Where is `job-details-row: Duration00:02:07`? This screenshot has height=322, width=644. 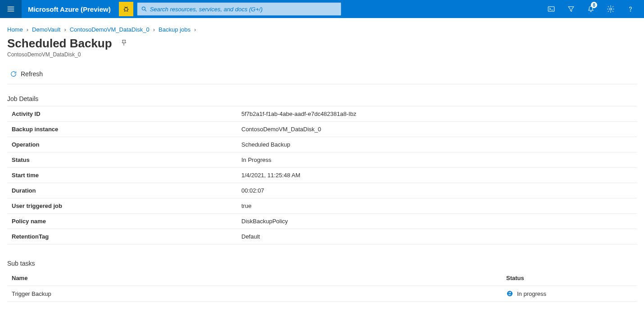 job-details-row: Duration00:02:07 is located at coordinates (322, 191).